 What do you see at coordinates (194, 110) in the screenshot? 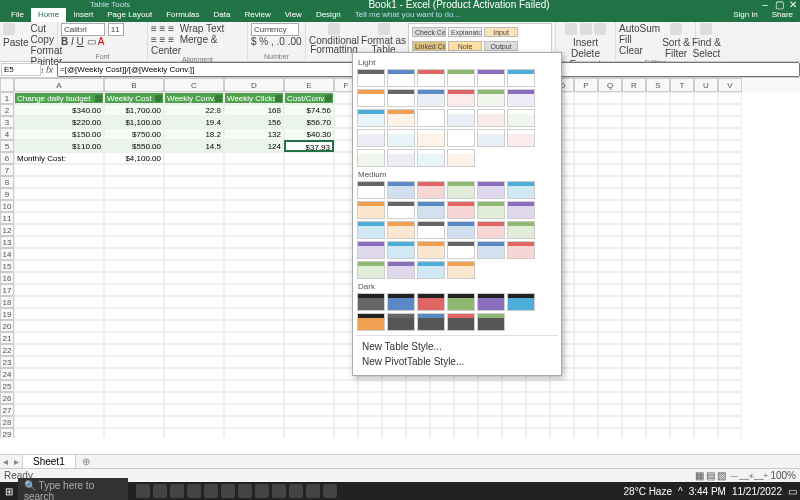
I see `cell: 22.8` at bounding box center [194, 110].